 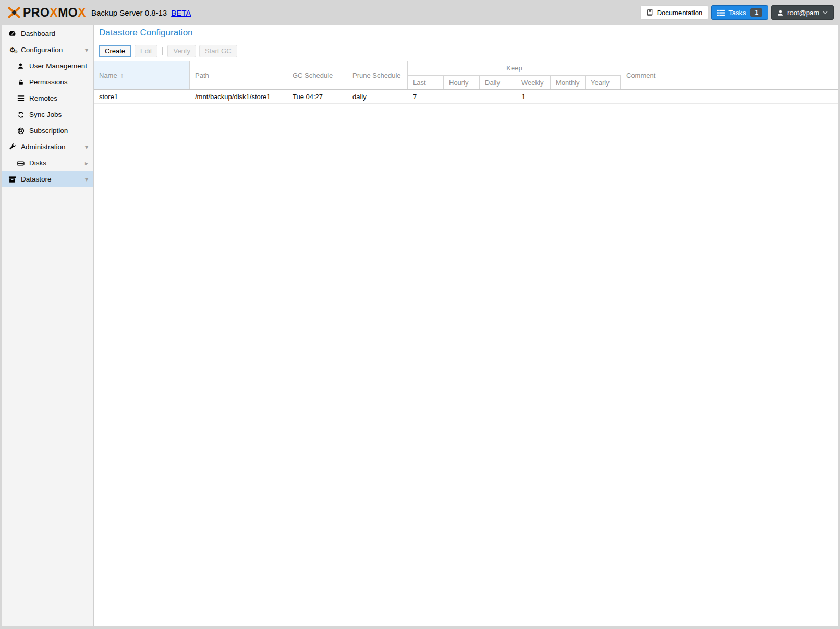 What do you see at coordinates (737, 13) in the screenshot?
I see `tasks-label: Tasks` at bounding box center [737, 13].